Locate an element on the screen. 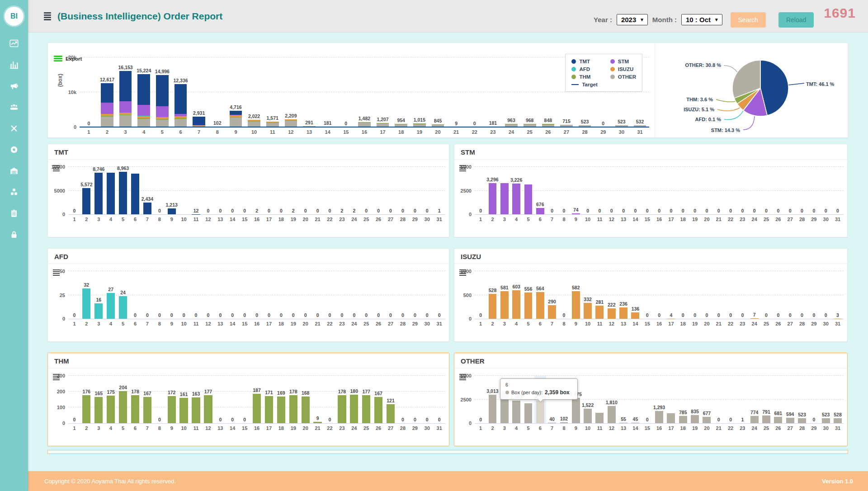 The height and width of the screenshot is (491, 868). day-column: 236 is located at coordinates (623, 295).